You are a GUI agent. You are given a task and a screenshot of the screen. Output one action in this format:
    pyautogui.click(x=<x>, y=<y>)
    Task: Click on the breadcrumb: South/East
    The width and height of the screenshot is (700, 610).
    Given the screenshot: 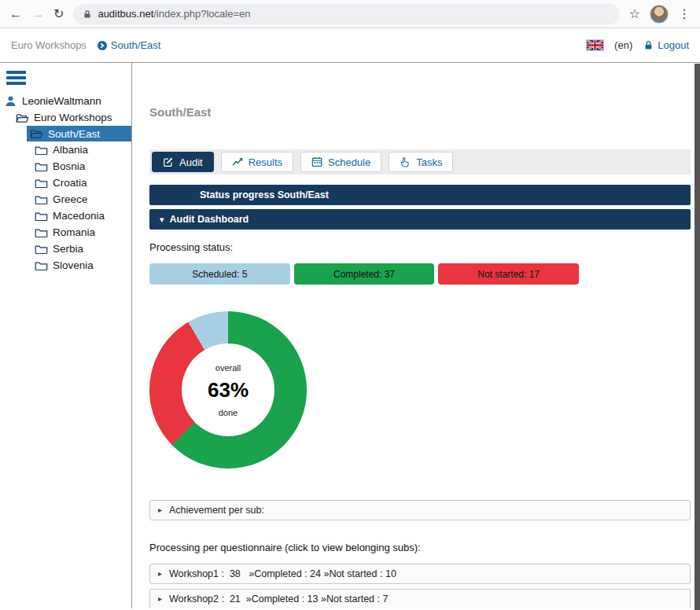 What is the action you would take?
    pyautogui.click(x=129, y=46)
    